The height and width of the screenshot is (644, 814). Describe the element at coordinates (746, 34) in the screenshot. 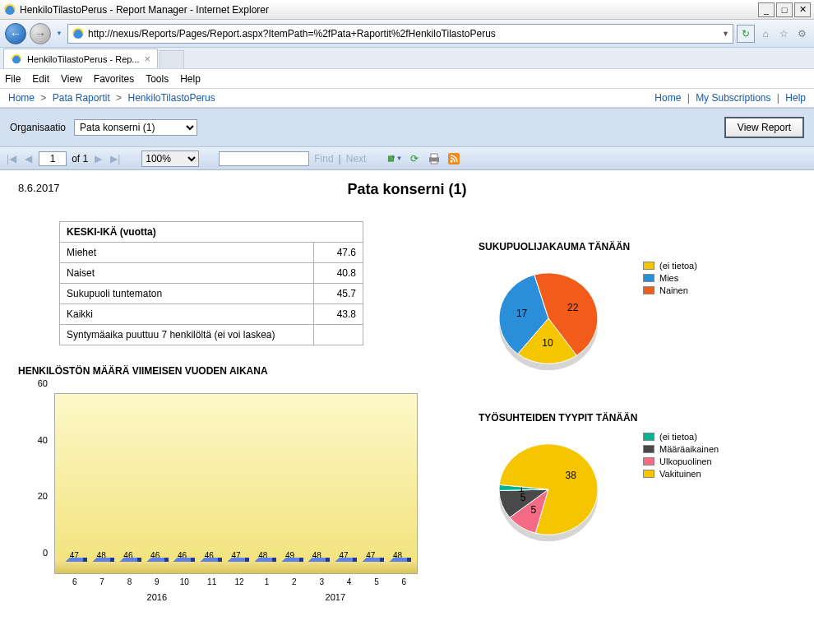

I see `refresh-button: ↻` at that location.